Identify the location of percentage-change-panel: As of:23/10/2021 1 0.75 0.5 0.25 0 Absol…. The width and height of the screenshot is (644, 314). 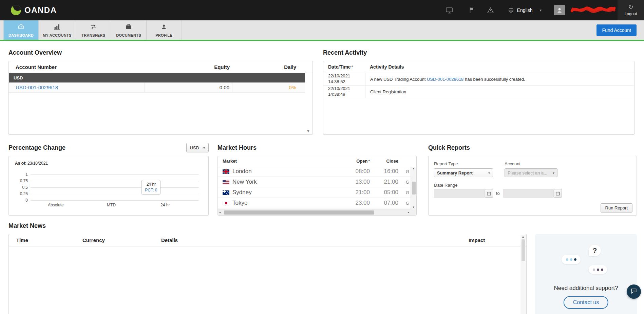
(109, 186).